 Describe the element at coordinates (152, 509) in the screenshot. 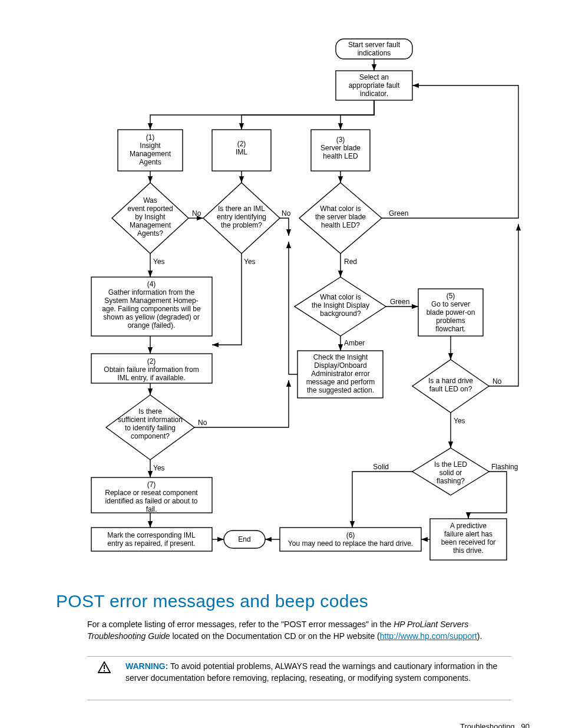

I see `t-n7-4: fail.` at that location.